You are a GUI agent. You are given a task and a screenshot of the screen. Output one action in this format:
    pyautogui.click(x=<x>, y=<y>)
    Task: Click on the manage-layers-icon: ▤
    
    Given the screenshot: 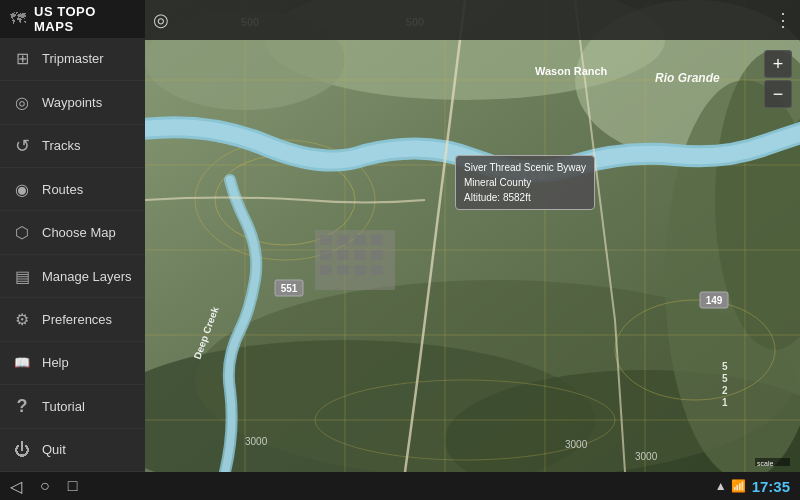 What is the action you would take?
    pyautogui.click(x=22, y=276)
    